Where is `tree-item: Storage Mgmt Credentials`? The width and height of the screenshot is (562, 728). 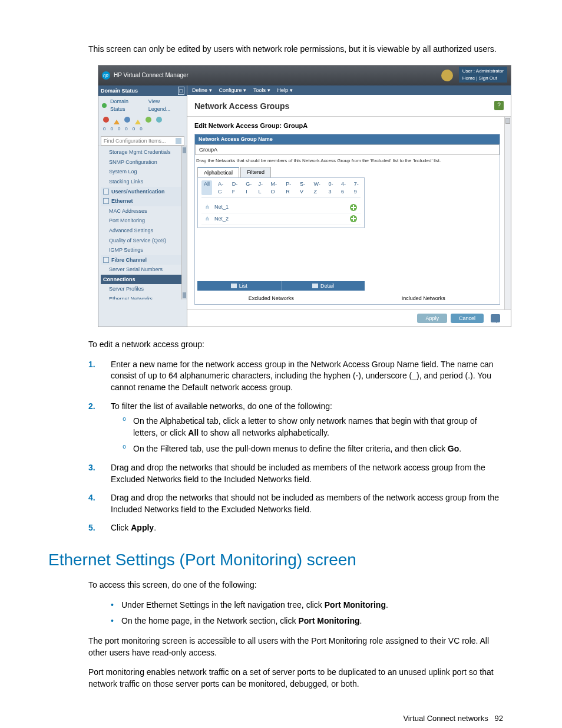
tree-item: Storage Mgmt Credentials is located at coordinates (143, 152).